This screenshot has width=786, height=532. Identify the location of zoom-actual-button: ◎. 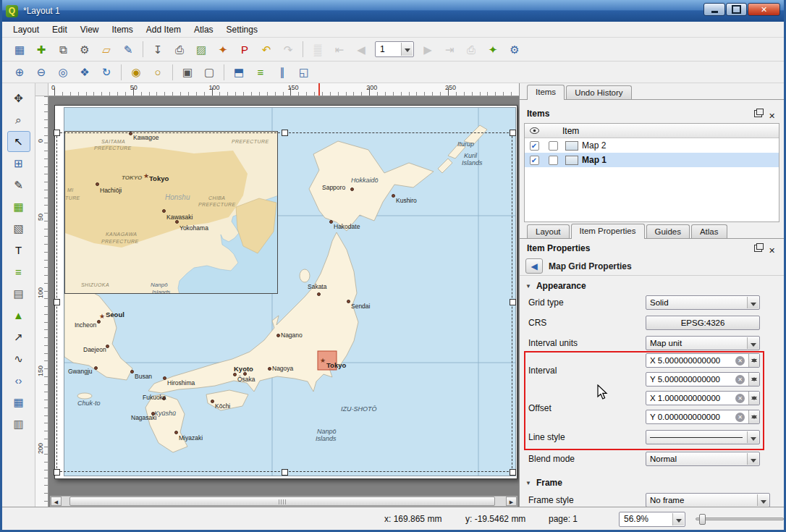
(63, 72).